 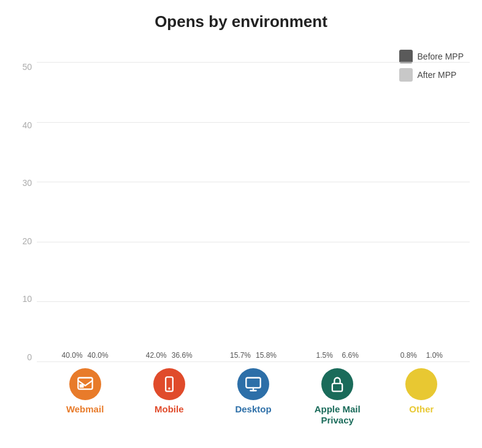 I want to click on before-bar-label: 15.7%, so click(x=240, y=355).